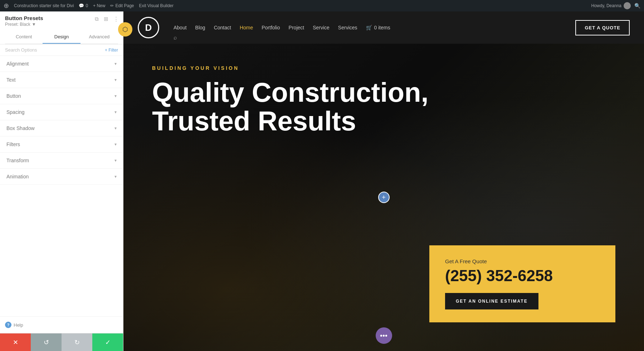 The height and width of the screenshot is (351, 644). Describe the element at coordinates (8, 325) in the screenshot. I see `help-icon: ?` at that location.